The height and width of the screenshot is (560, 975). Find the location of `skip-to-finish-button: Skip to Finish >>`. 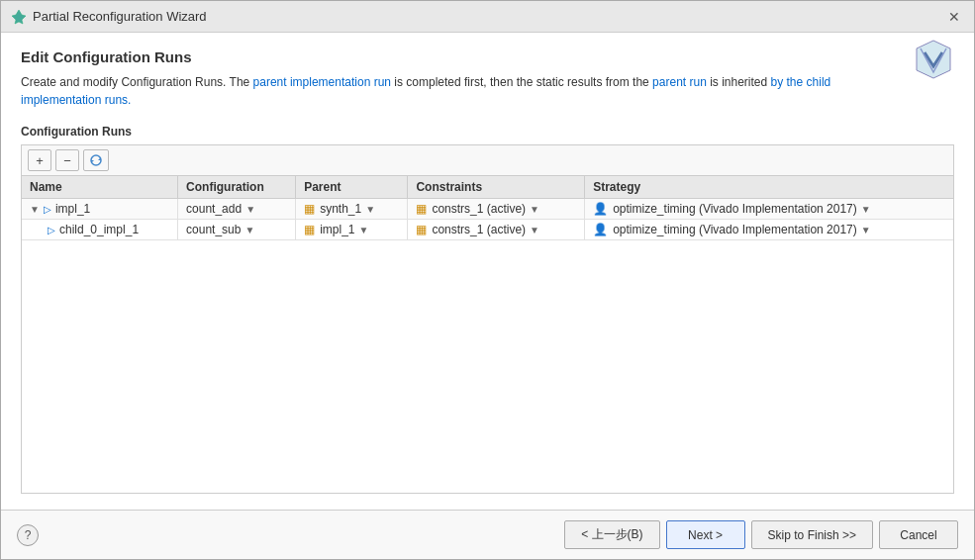

skip-to-finish-button: Skip to Finish >> is located at coordinates (812, 534).